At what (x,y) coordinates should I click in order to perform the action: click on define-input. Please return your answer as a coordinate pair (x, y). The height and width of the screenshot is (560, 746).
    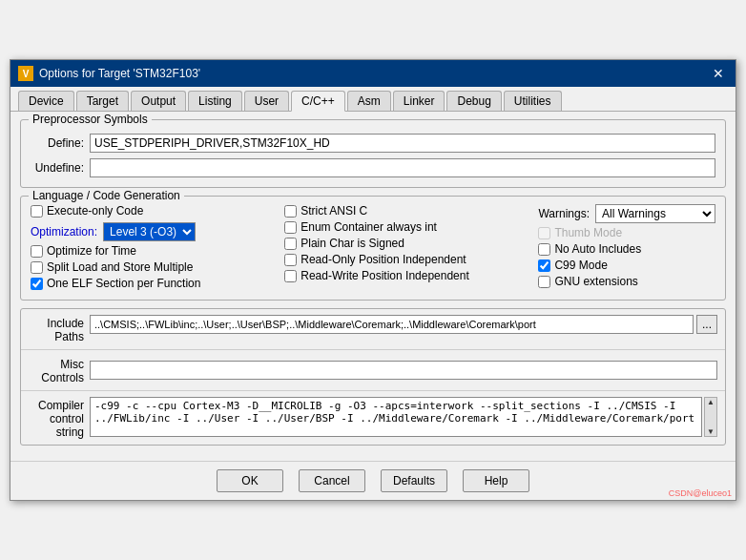
    Looking at the image, I should click on (403, 143).